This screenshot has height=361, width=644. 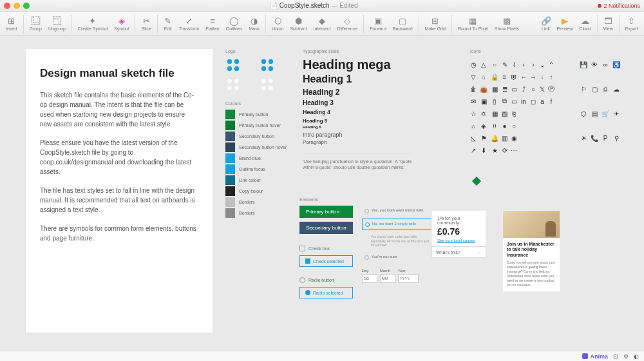 I want to click on radio: Radio button, so click(x=326, y=280).